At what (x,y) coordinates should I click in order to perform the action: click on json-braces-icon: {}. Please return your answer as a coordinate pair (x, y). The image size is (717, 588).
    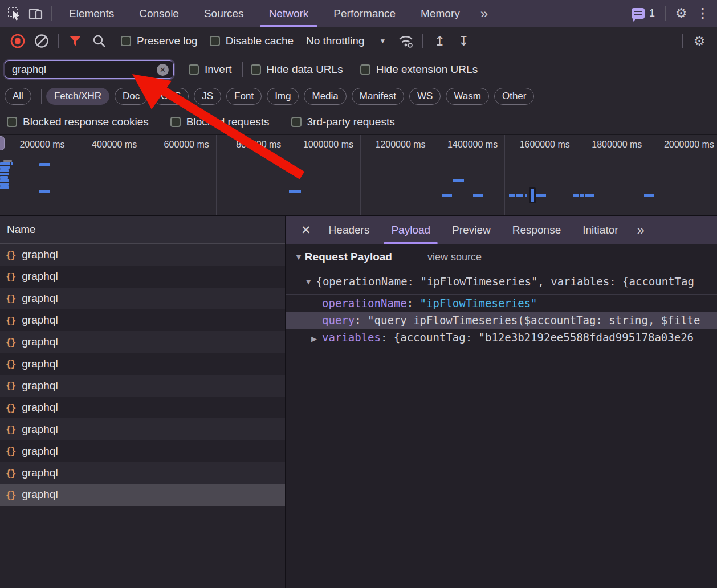
    Looking at the image, I should click on (10, 364).